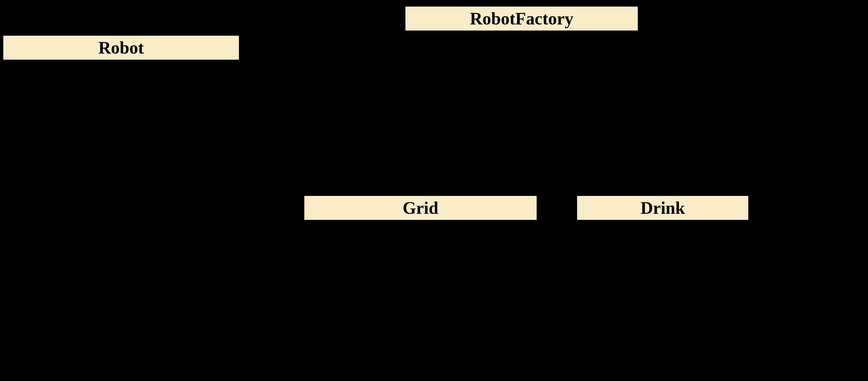 This screenshot has width=868, height=381. I want to click on class-box-robot-factory: RobotFactory, so click(522, 19).